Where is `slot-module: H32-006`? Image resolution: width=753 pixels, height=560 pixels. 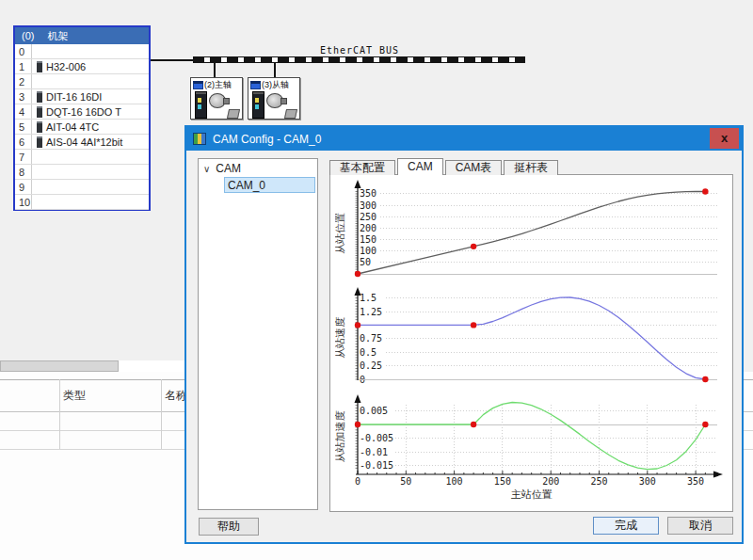 slot-module: H32-006 is located at coordinates (58, 67).